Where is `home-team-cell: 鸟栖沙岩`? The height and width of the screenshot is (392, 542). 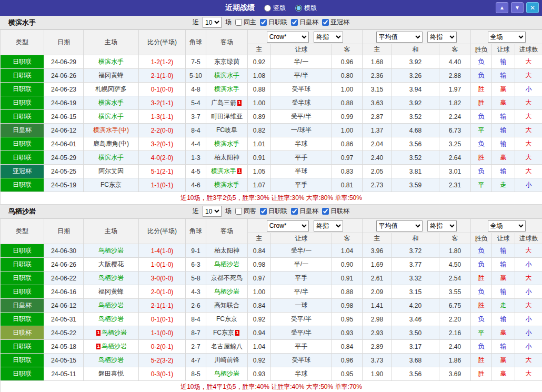 home-team-cell: 鸟栖沙岩 is located at coordinates (112, 319).